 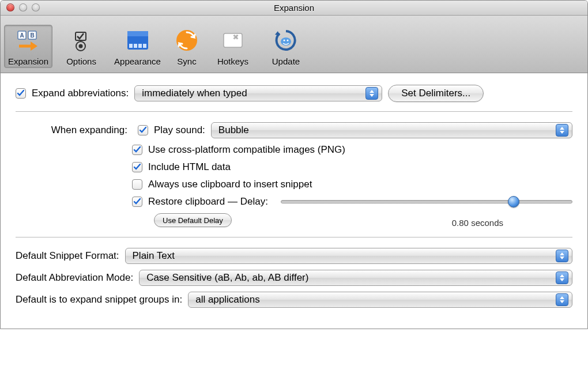 What do you see at coordinates (233, 40) in the screenshot?
I see `hotkeys-icon: ⌘` at bounding box center [233, 40].